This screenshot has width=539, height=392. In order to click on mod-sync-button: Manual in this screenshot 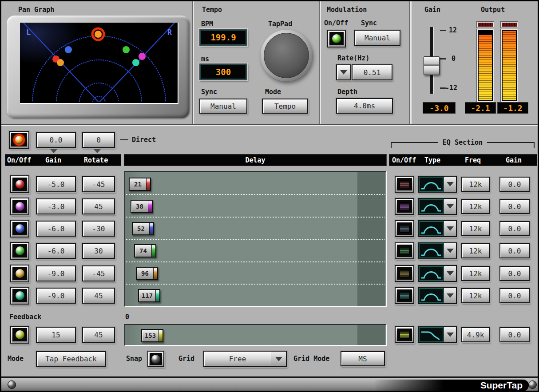, I will do `click(377, 38)`.